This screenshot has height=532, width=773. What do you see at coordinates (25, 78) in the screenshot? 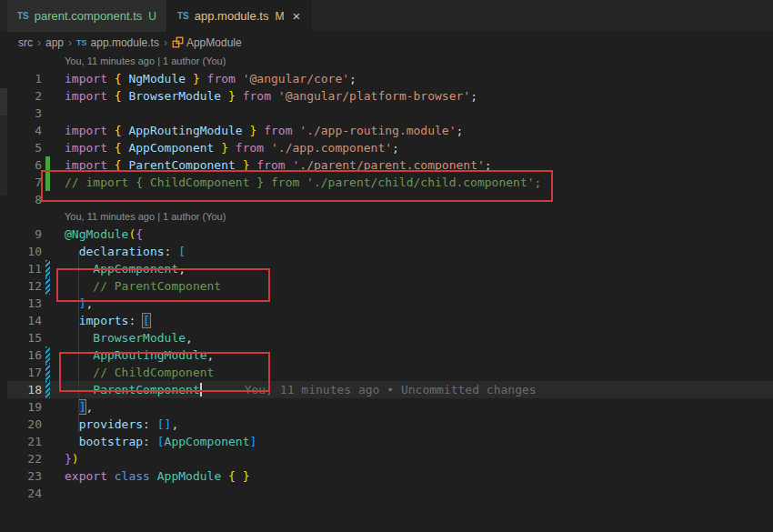
I see `line-number: 1` at bounding box center [25, 78].